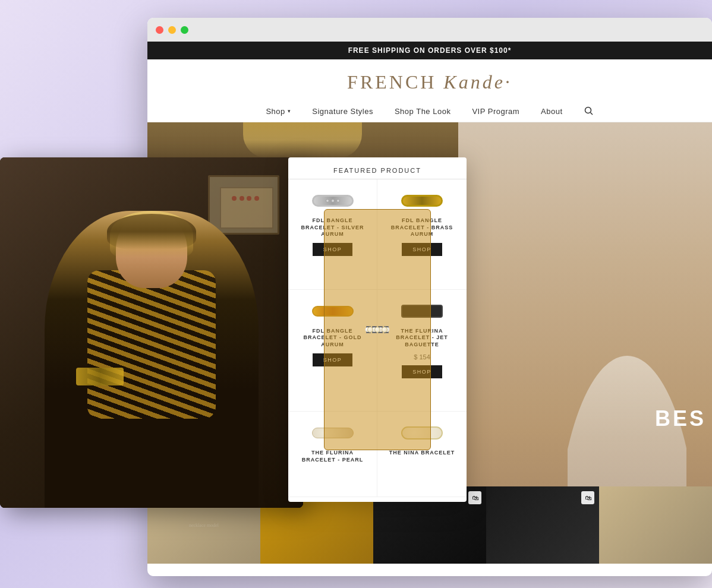 This screenshot has width=712, height=588. What do you see at coordinates (278, 112) in the screenshot?
I see `nav-item-shop: Shop ▾` at bounding box center [278, 112].